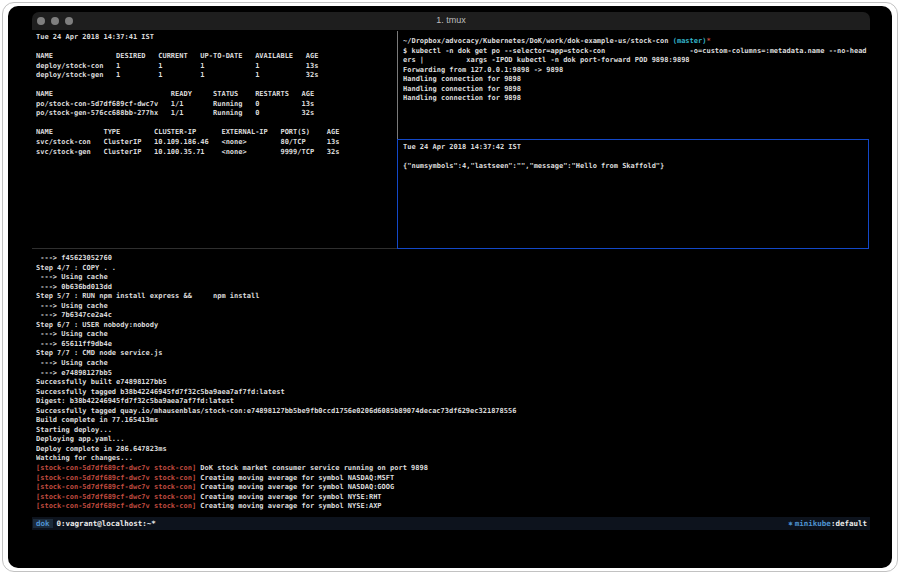 This screenshot has height=574, width=900. What do you see at coordinates (214, 114) in the screenshot?
I see `terminal-line: po/stock-gen-576cc688bb-277hx 1/1 Runnin…` at bounding box center [214, 114].